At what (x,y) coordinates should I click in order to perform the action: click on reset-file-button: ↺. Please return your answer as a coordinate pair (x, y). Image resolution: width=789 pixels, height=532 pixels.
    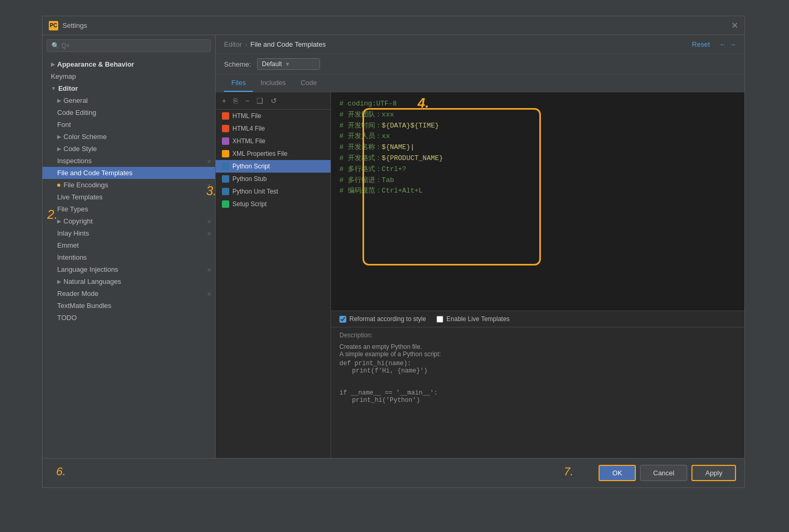
    Looking at the image, I should click on (274, 101).